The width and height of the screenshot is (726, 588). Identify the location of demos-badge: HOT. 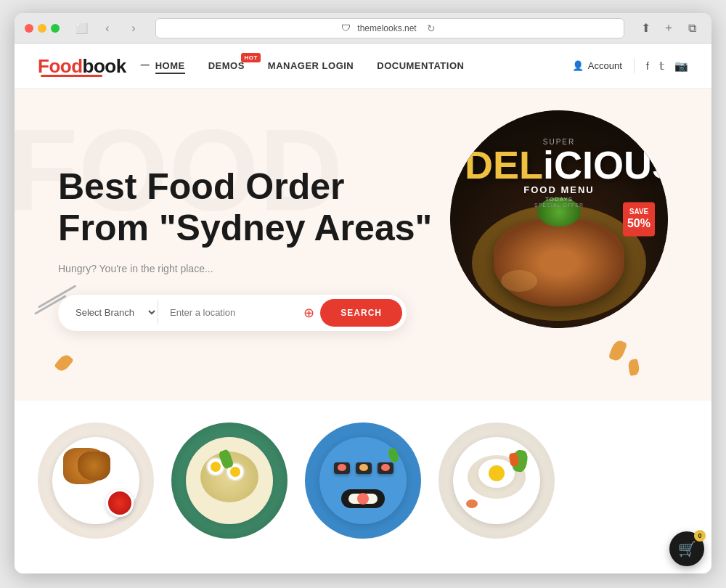
(250, 58).